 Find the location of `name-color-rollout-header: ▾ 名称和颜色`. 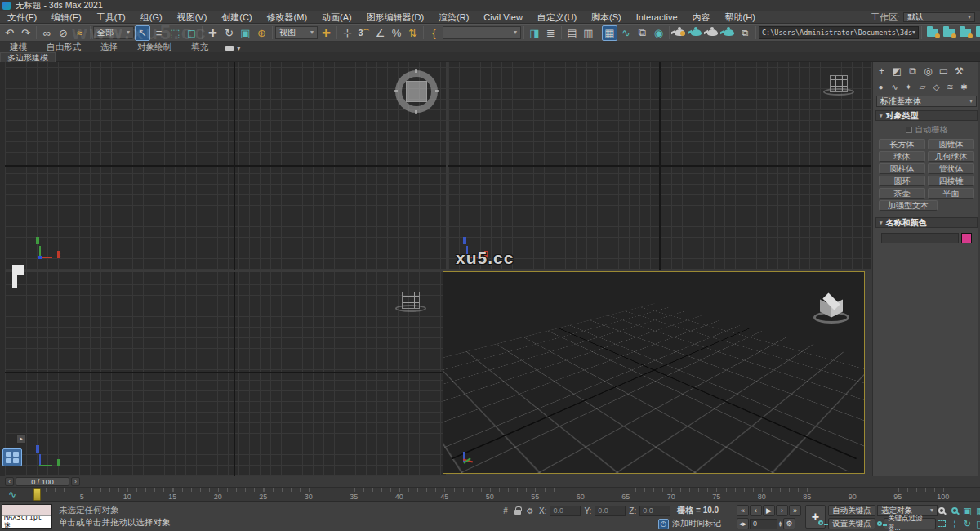

name-color-rollout-header: ▾ 名称和颜色 is located at coordinates (926, 222).